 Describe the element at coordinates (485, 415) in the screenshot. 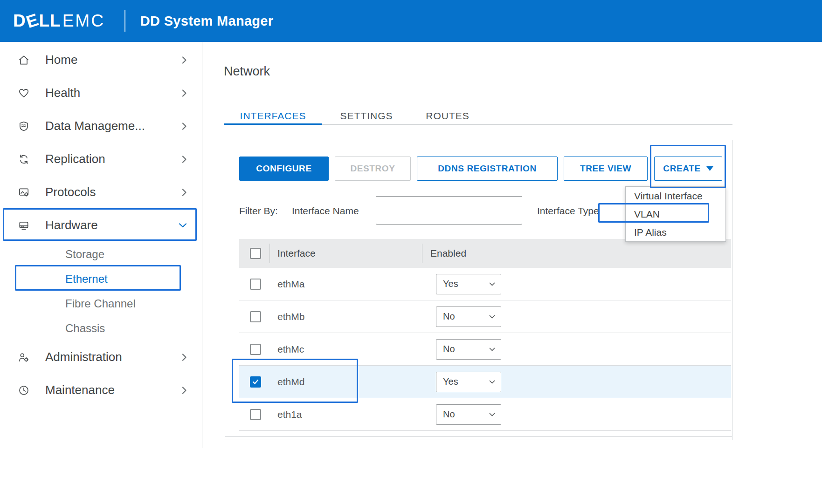

I see `table-row-eth1a: eth1a No` at that location.